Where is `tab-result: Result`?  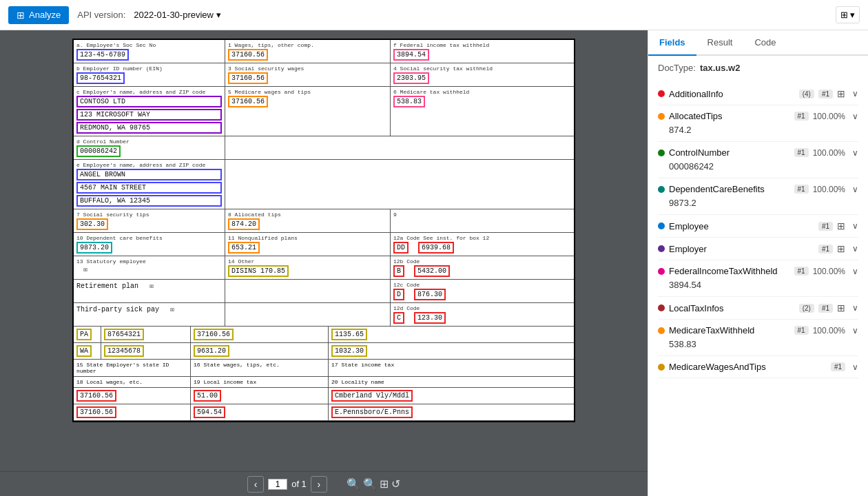 tab-result: Result is located at coordinates (721, 43).